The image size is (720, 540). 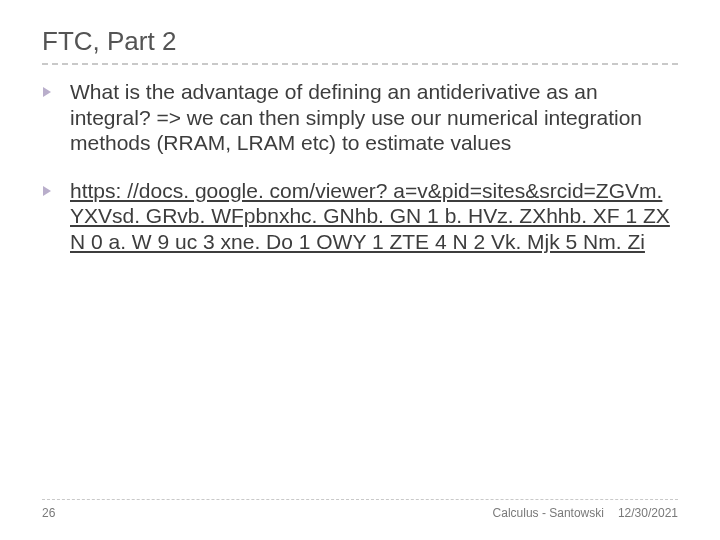 What do you see at coordinates (360, 500) in the screenshot?
I see `footer-divider` at bounding box center [360, 500].